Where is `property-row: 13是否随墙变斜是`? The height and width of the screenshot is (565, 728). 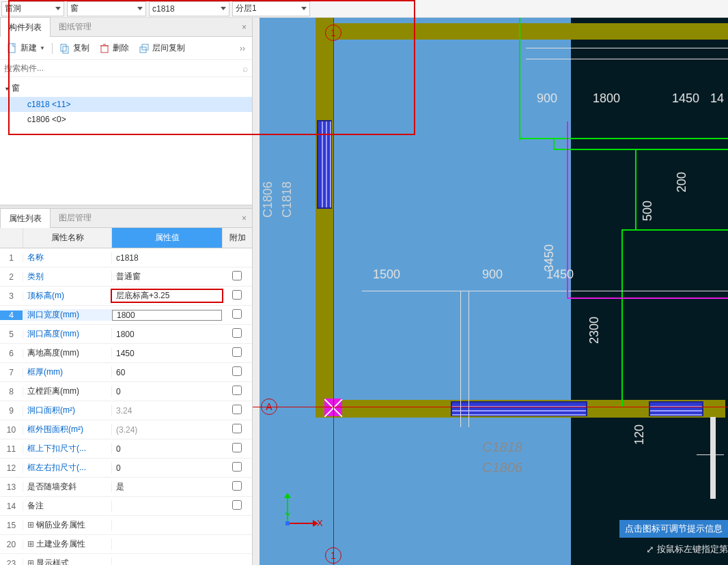
property-row: 13是否随墙变斜是 is located at coordinates (126, 487).